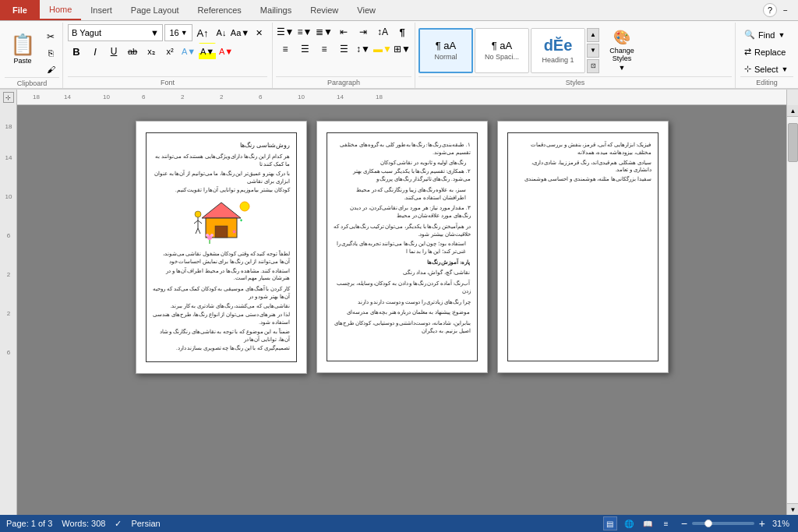 Image resolution: width=798 pixels, height=532 pixels. I want to click on highlight-color-button: A▼, so click(207, 51).